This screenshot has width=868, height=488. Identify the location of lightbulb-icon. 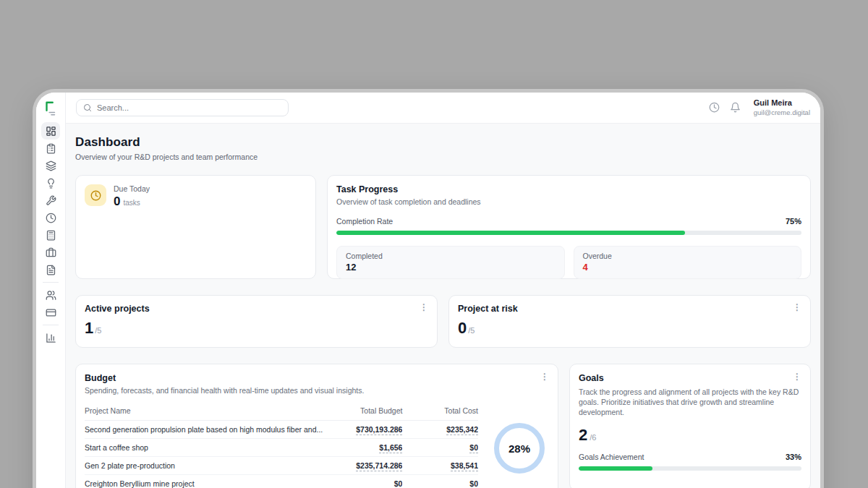
(51, 184).